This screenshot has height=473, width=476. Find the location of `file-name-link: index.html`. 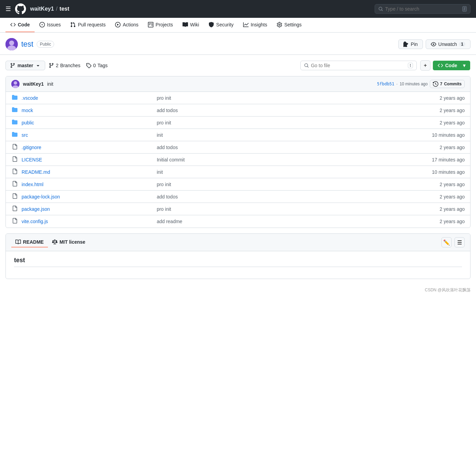

file-name-link: index.html is located at coordinates (88, 184).